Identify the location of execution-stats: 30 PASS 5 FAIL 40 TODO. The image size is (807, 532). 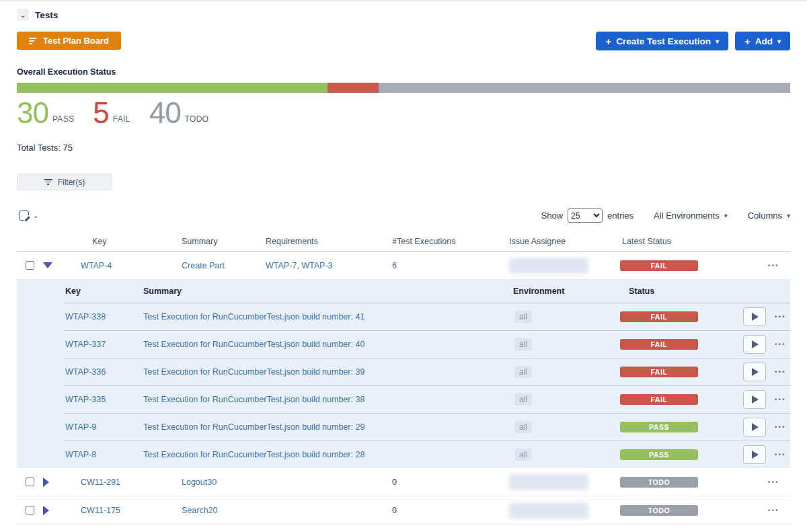
(404, 113).